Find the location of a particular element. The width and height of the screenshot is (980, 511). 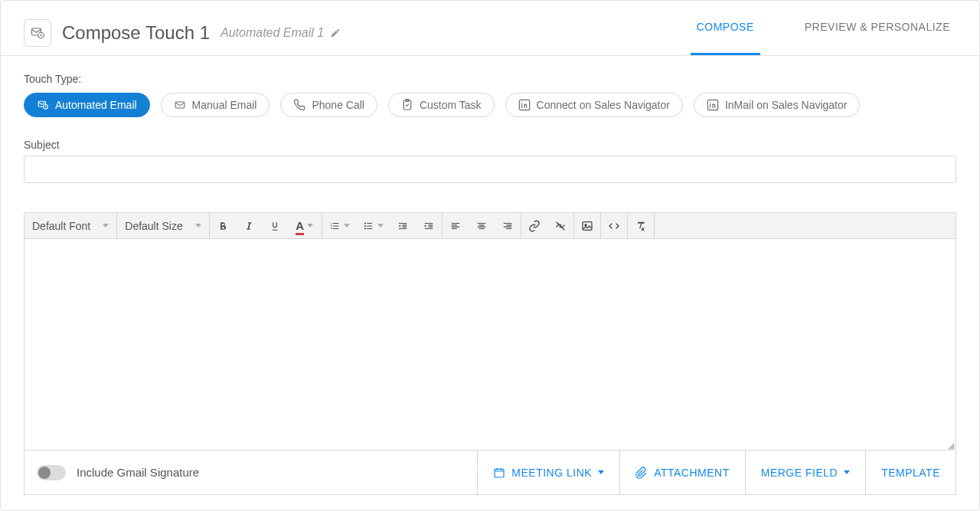

underline-button is located at coordinates (275, 226).